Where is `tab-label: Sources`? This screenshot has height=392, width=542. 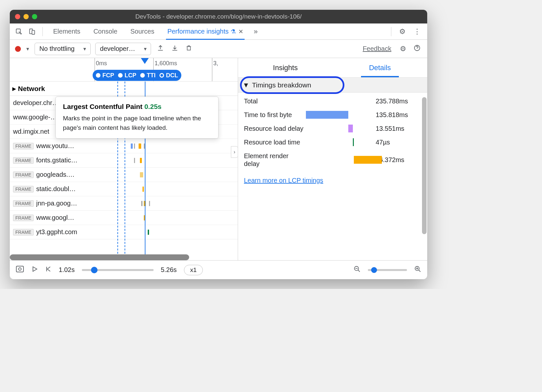 tab-label: Sources is located at coordinates (142, 31).